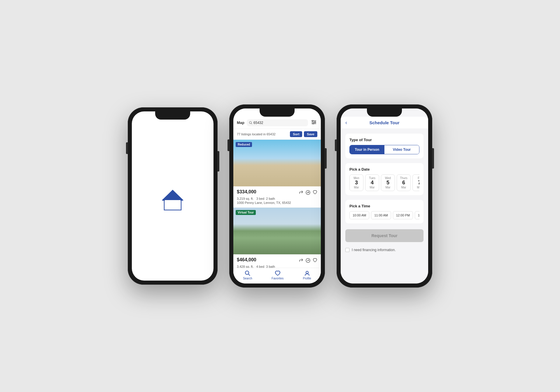  I want to click on time-100pm: 1:00 PM, so click(417, 215).